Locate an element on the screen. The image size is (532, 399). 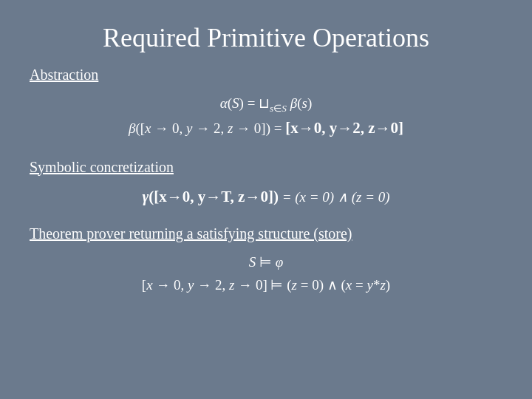
theorem-line1: S ⊨ φ is located at coordinates (266, 262).